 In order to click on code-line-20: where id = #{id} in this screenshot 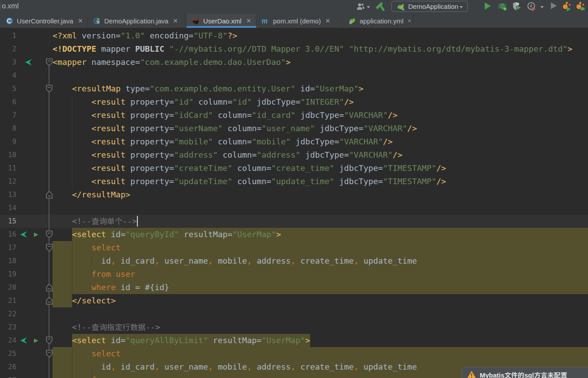, I will do `click(111, 287)`.